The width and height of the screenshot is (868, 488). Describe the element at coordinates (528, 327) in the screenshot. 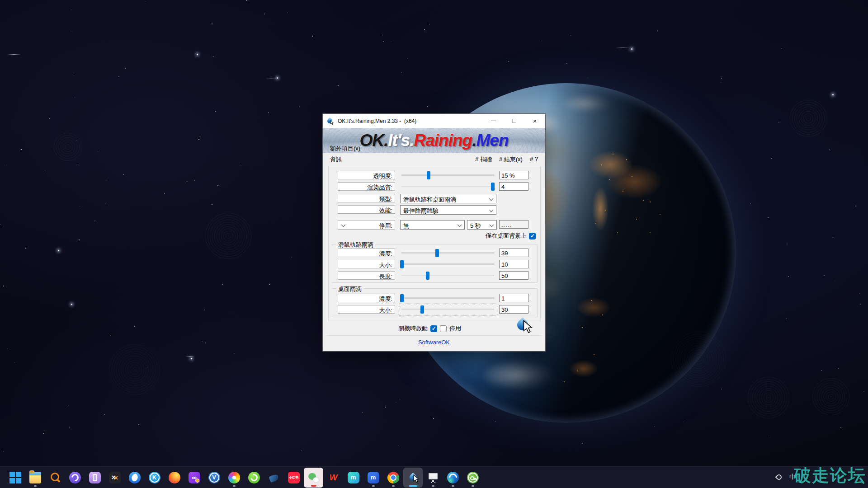

I see `mouse-cursor-icon` at that location.